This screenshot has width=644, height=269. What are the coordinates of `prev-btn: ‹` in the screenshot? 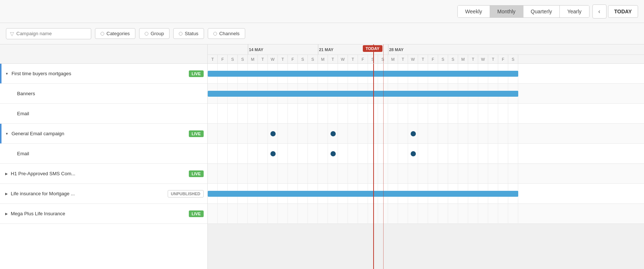 It's located at (599, 11).